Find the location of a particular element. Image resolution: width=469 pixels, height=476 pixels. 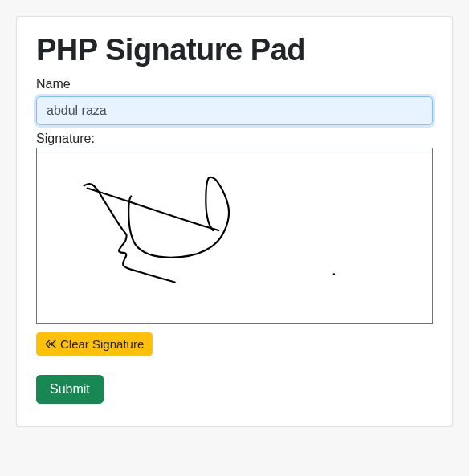

clear-button-label: Clear Signature is located at coordinates (102, 344).